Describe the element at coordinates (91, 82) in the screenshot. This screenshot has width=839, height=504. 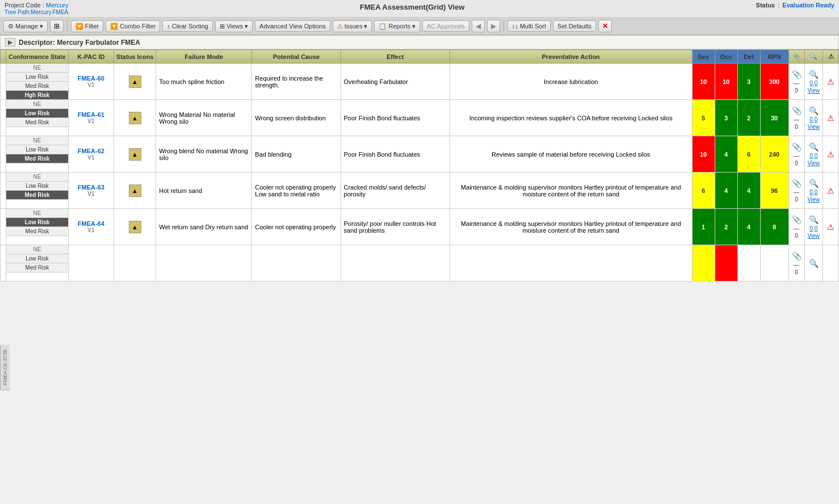
I see `kpac-id-cell: FMEA-60V1` at that location.